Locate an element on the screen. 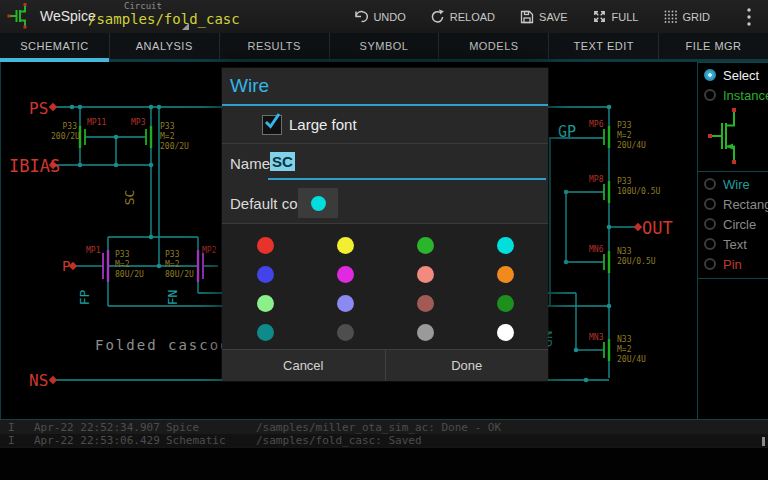 The width and height of the screenshot is (768, 480). device-size-mp1: P33 M=2 80U/2U is located at coordinates (130, 265).